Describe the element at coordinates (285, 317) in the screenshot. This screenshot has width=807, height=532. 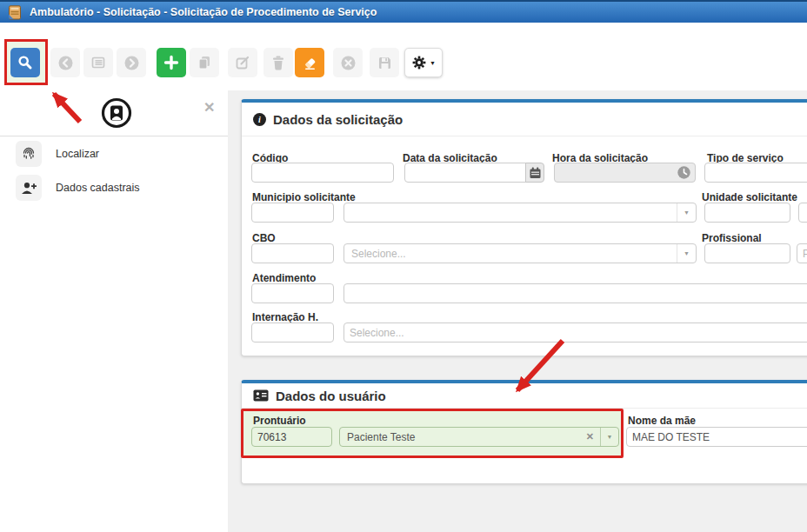
I see `internacao-label: Internação H.` at that location.